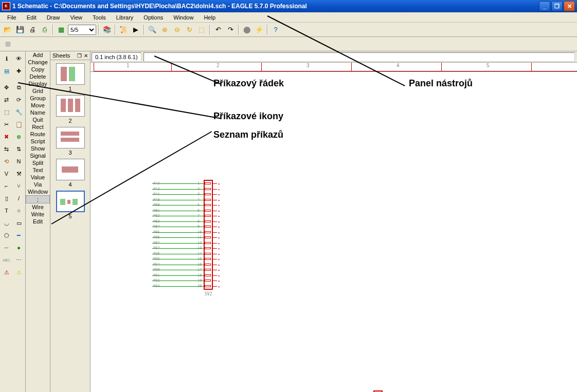 The width and height of the screenshot is (577, 392). I want to click on cut-icon: ✂, so click(7, 124).